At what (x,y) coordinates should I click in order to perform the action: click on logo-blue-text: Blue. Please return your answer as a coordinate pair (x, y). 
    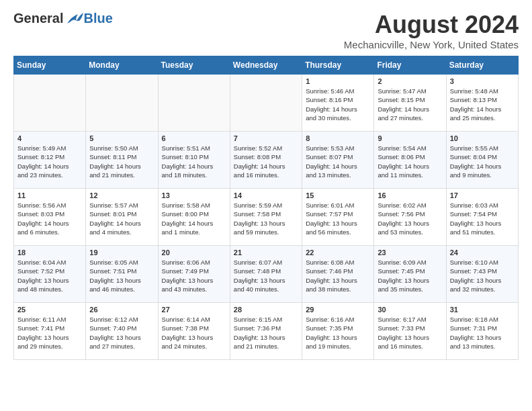
    Looking at the image, I should click on (98, 19).